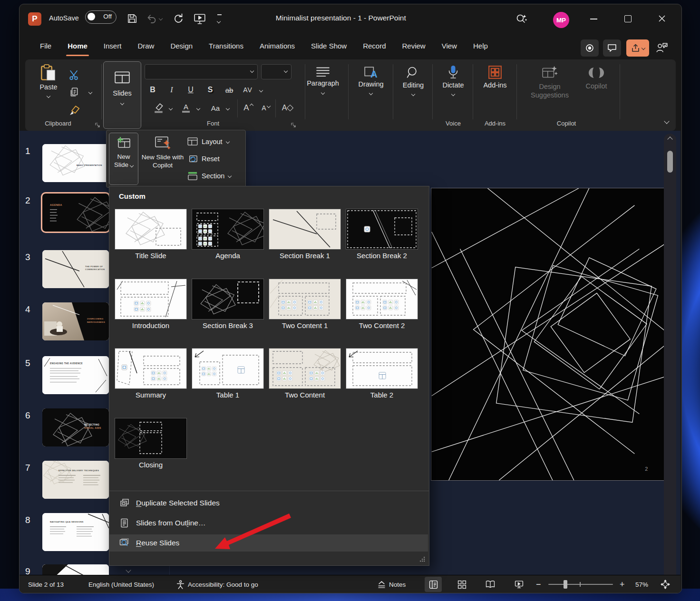 This screenshot has width=700, height=601. Describe the element at coordinates (382, 374) in the screenshot. I see `layout-option-table-2: Table 2` at that location.